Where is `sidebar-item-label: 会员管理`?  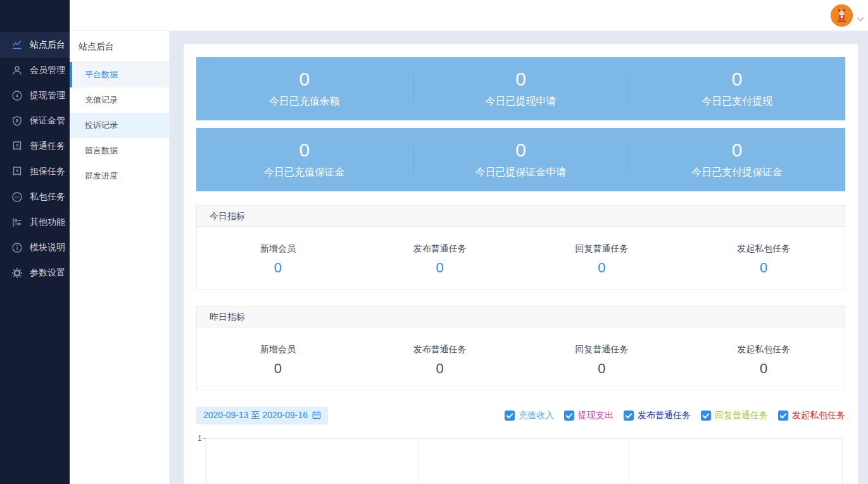
sidebar-item-label: 会员管理 is located at coordinates (47, 70).